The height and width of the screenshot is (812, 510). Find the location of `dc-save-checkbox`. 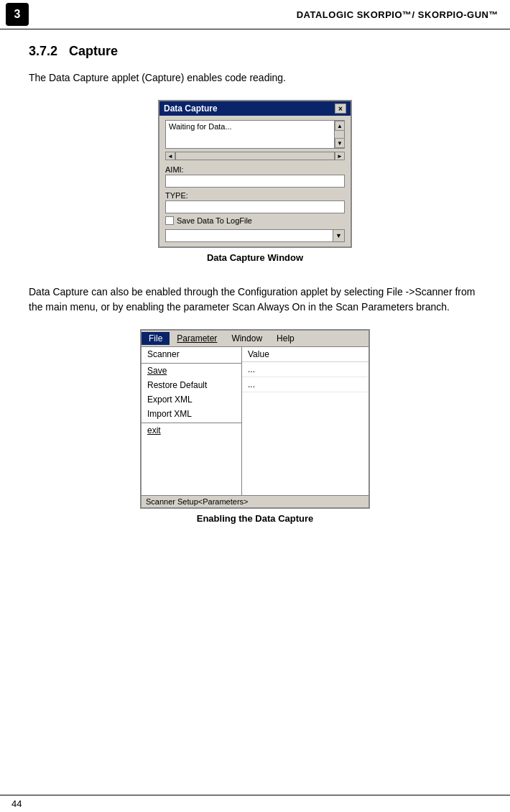

dc-save-checkbox is located at coordinates (170, 221).